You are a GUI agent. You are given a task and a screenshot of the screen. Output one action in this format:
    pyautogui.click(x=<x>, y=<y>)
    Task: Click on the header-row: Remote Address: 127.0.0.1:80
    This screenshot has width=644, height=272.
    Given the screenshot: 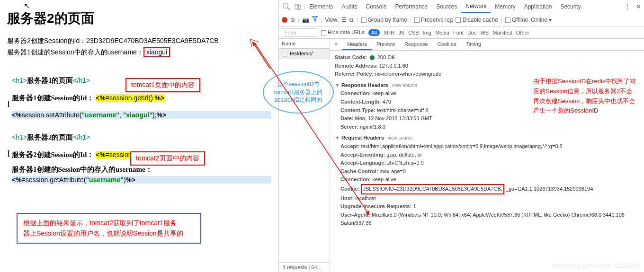 What is the action you would take?
    pyautogui.click(x=487, y=66)
    